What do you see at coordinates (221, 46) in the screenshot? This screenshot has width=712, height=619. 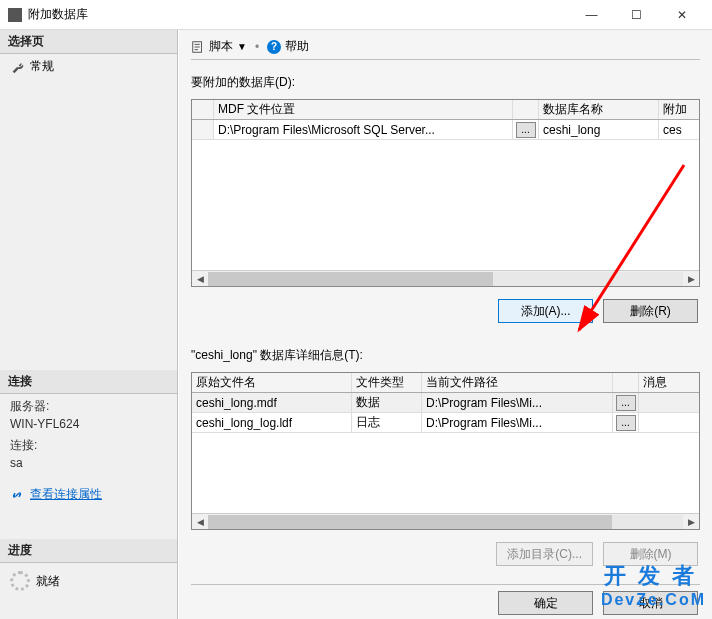 I see `script-label: 脚本` at bounding box center [221, 46].